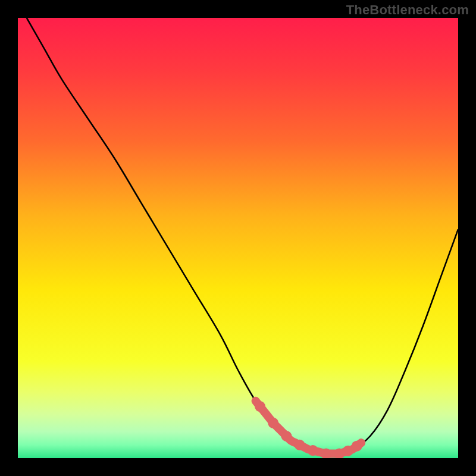 The image size is (476, 476). I want to click on watermark-text: TheBottleneck.com, so click(408, 10).